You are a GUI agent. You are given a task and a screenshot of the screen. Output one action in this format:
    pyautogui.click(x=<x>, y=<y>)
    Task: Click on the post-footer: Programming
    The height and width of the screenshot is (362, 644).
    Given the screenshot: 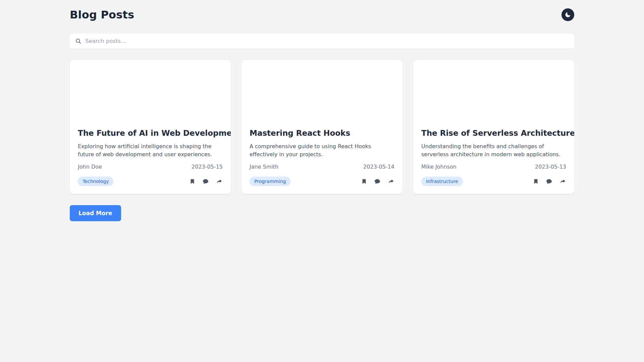 What is the action you would take?
    pyautogui.click(x=322, y=181)
    